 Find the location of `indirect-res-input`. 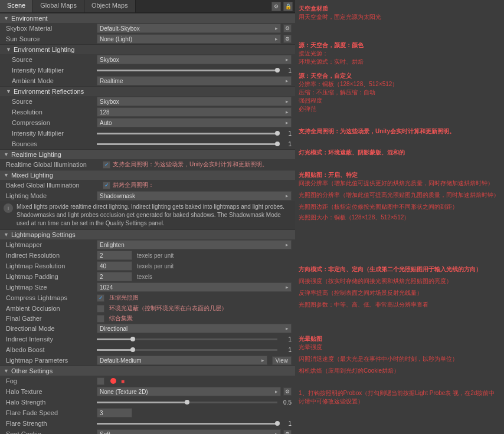

indirect-res-input is located at coordinates (114, 255).